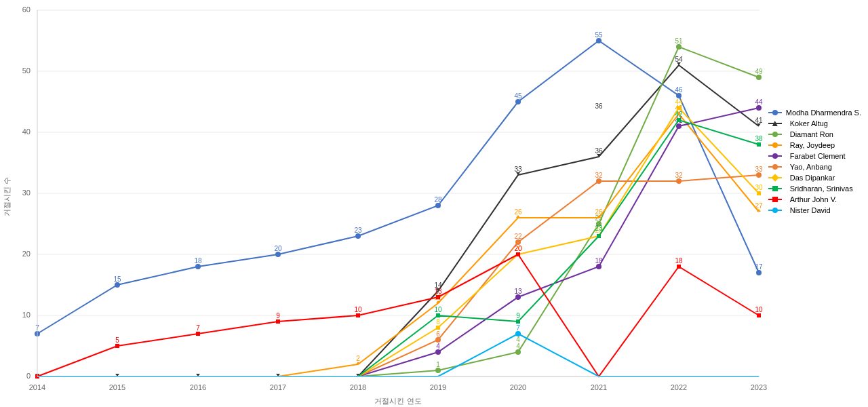 The image size is (868, 407). I want to click on label: 5, so click(117, 341).